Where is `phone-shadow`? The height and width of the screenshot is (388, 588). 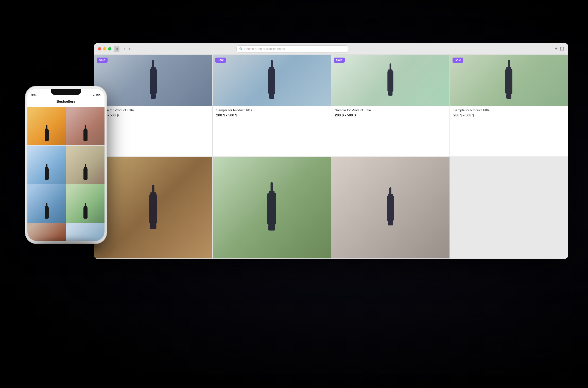 phone-shadow is located at coordinates (66, 245).